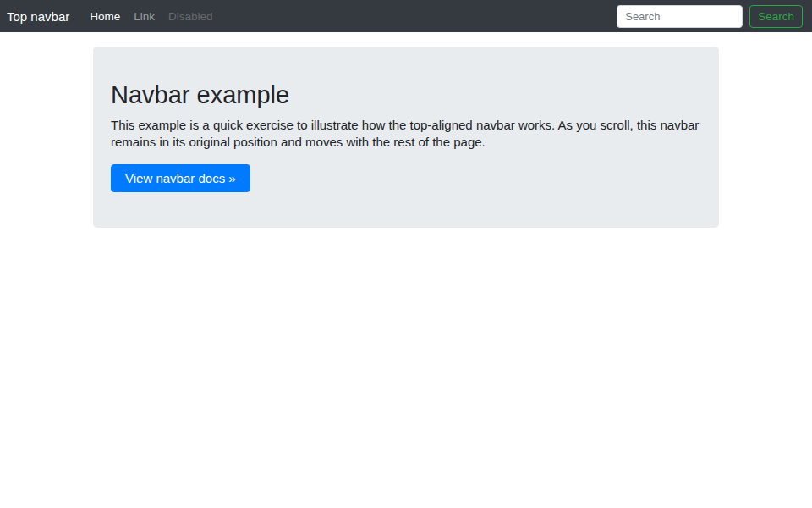  I want to click on page-title: Navbar example, so click(406, 95).